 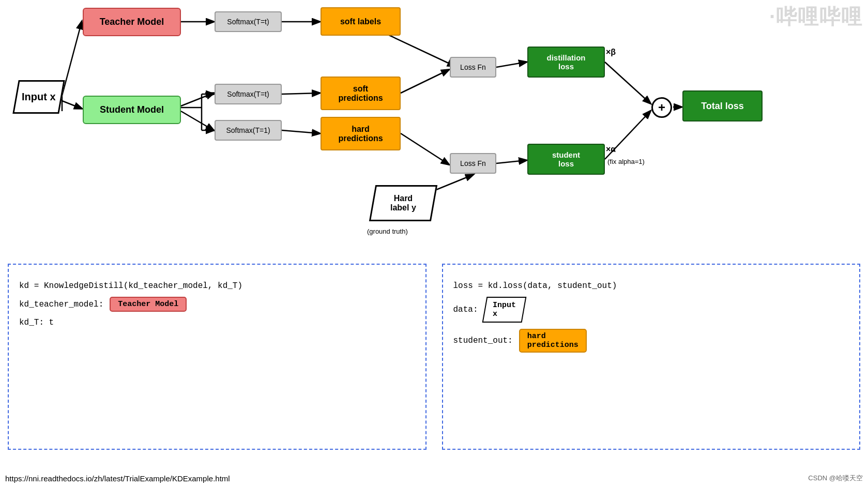 I want to click on soft-predictions-label: softpredictions, so click(x=360, y=94).